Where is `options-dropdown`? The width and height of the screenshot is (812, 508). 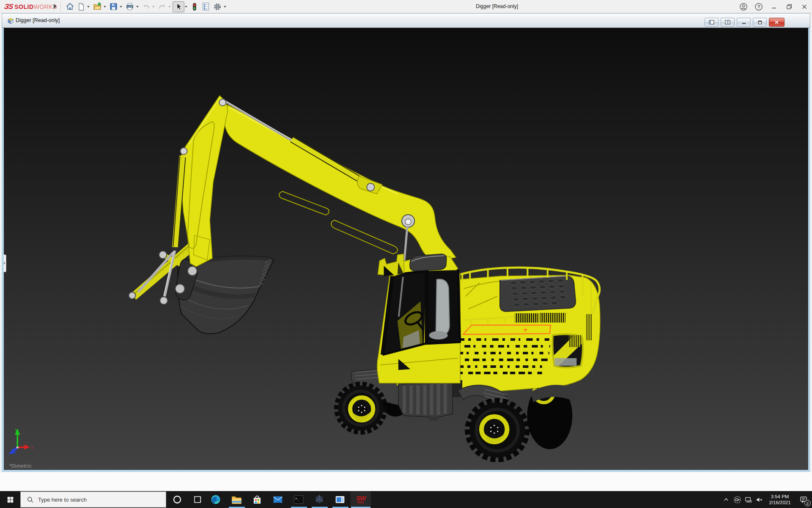
options-dropdown is located at coordinates (225, 7).